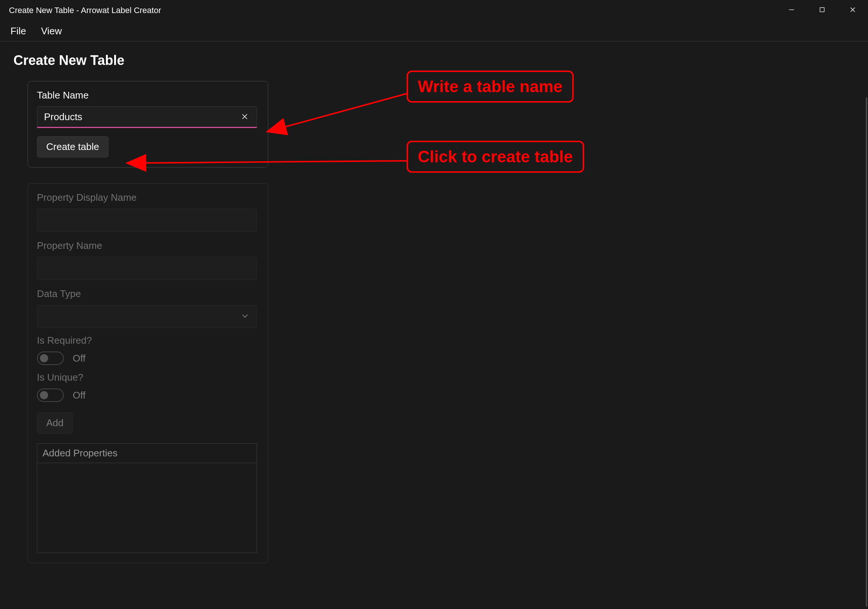  Describe the element at coordinates (822, 11) in the screenshot. I see `maximize-icon` at that location.